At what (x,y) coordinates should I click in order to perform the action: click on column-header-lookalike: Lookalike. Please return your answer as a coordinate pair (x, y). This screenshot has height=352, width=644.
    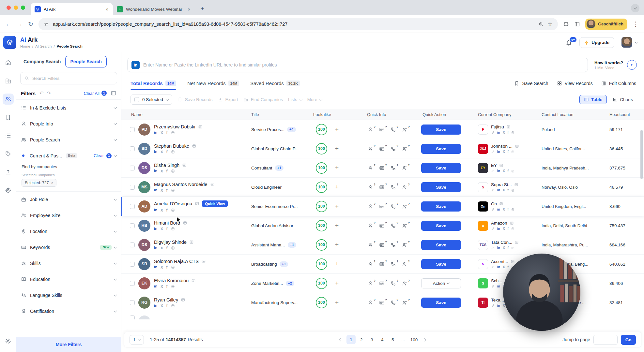
    Looking at the image, I should click on (337, 115).